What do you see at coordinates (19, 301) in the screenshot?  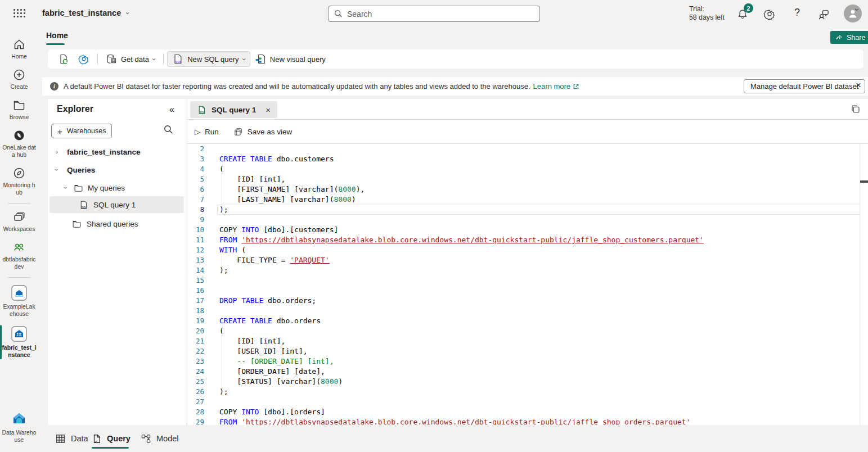 I see `rail-item-examplelakehouse: ExampleLakehouse` at bounding box center [19, 301].